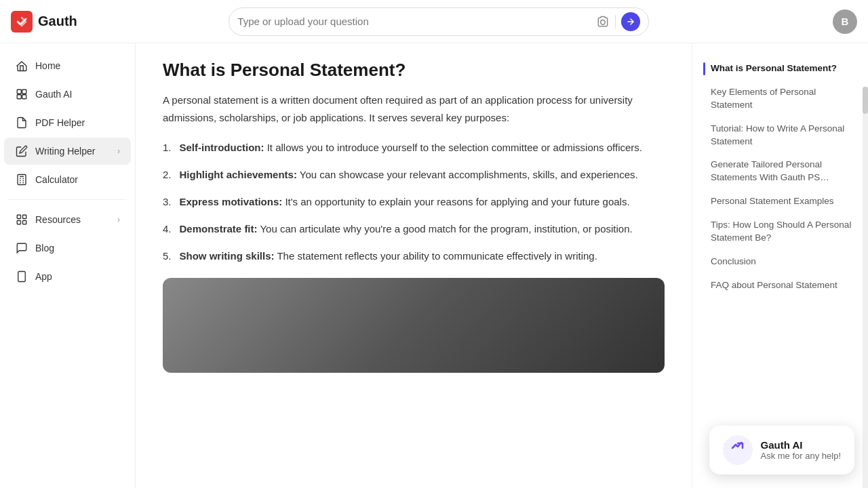  Describe the element at coordinates (780, 136) in the screenshot. I see `toc-item-tutorial: Tutorial: How to Write A Personal Statem…` at that location.